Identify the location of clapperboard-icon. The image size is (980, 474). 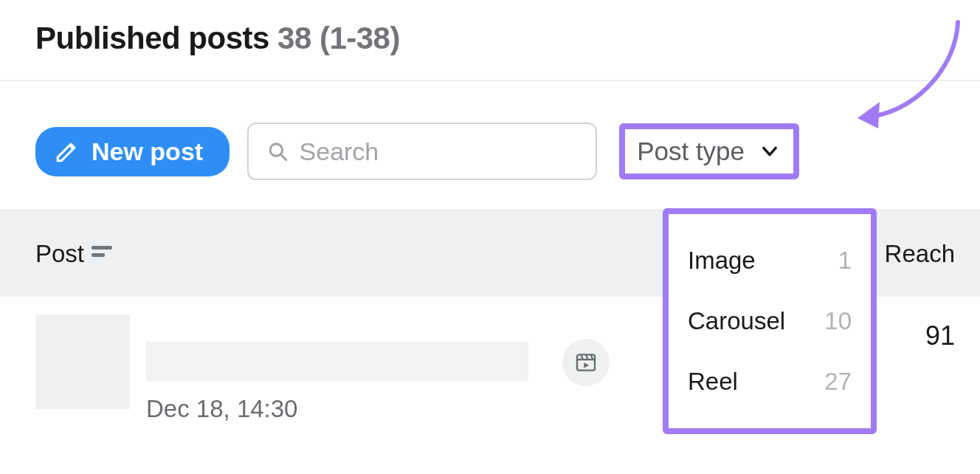
(586, 363).